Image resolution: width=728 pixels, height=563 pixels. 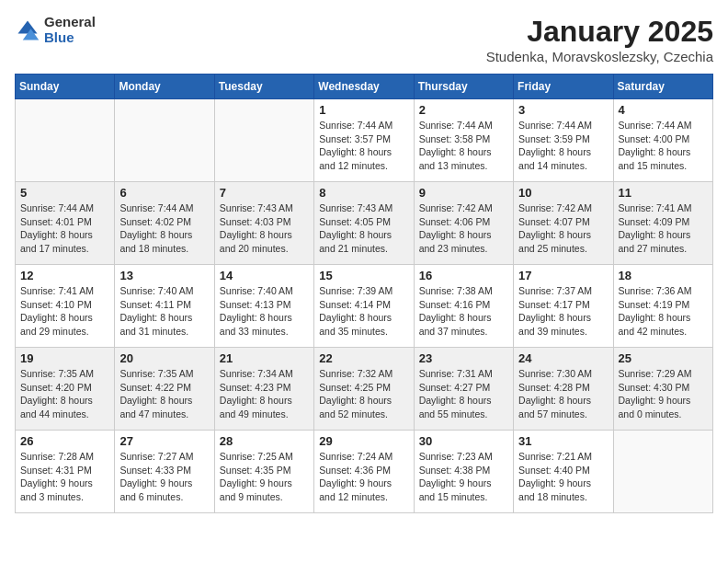 What do you see at coordinates (463, 141) in the screenshot?
I see `calendar-cell: 2Sunrise: 7:44 AM Sunset: 3:58 PM Daylig…` at bounding box center [463, 141].